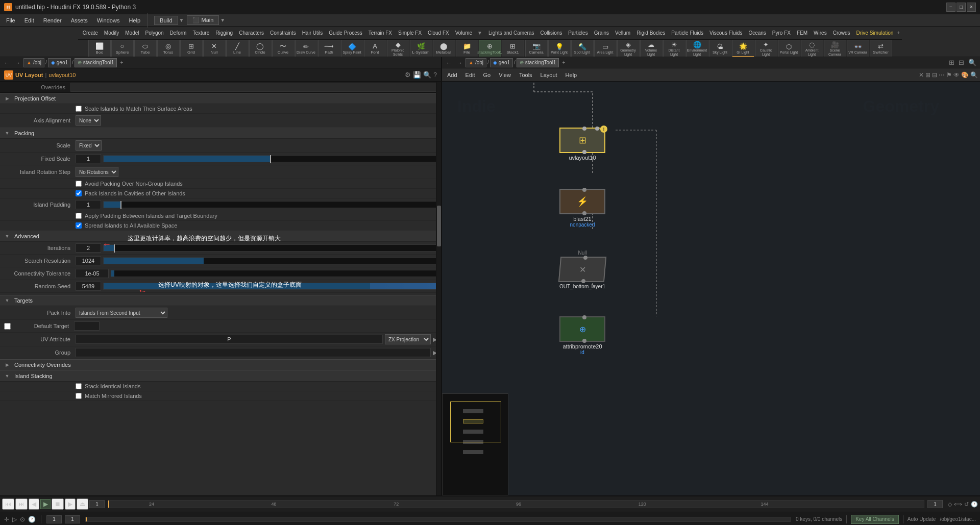 The image size is (980, 525). Describe the element at coordinates (480, 33) in the screenshot. I see `shelf-more: ▼` at that location.